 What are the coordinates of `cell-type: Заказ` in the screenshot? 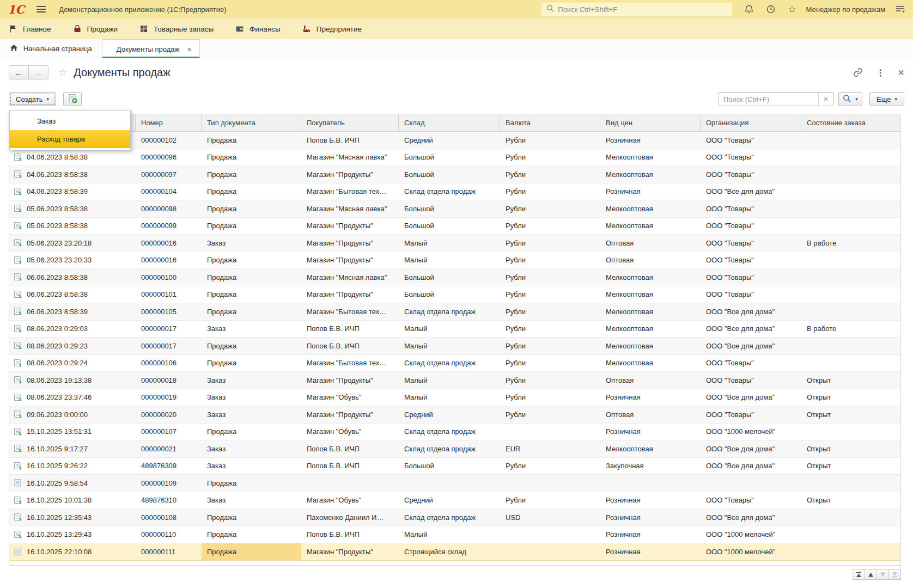 It's located at (252, 380).